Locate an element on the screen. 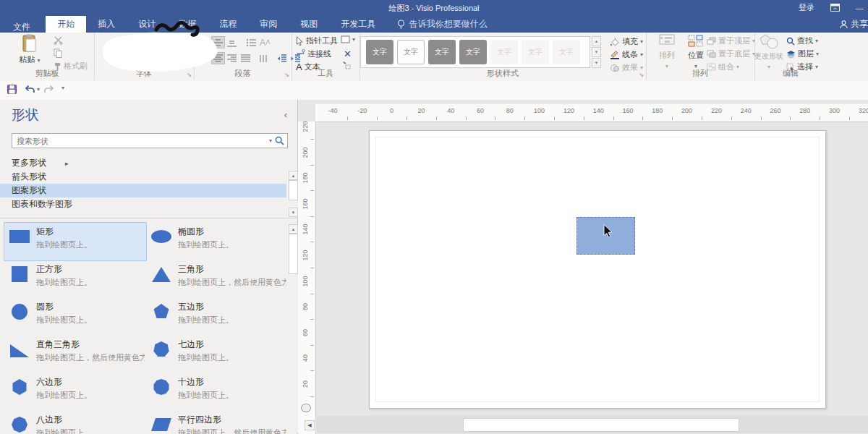  tell-me-box: 告诉我你想要做什么 is located at coordinates (443, 25).